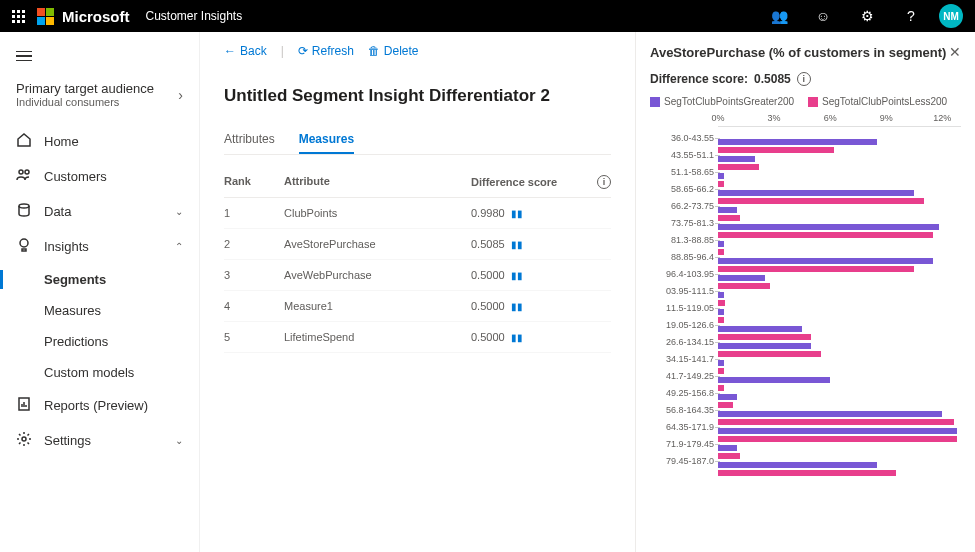  Describe the element at coordinates (684, 444) in the screenshot. I see `bar-category-label: 71.9-179.45` at that location.